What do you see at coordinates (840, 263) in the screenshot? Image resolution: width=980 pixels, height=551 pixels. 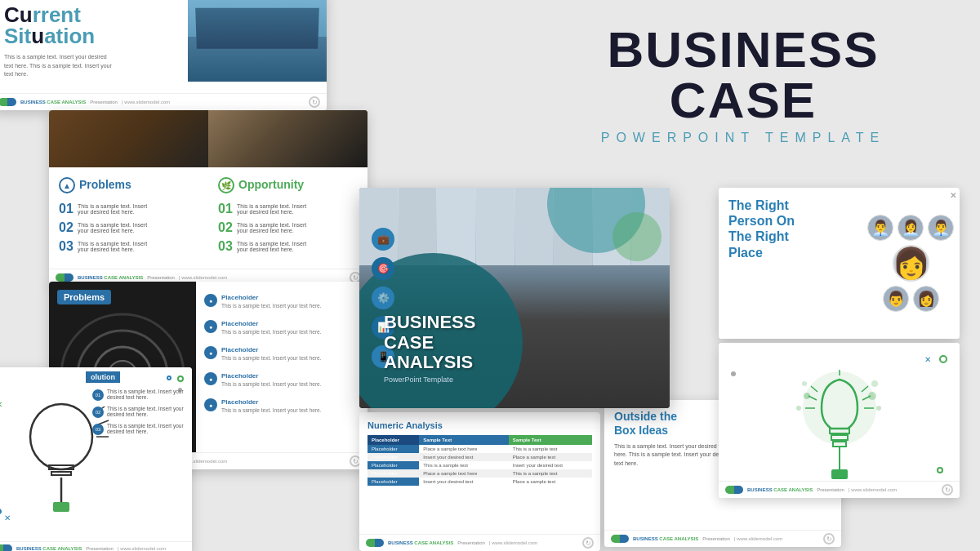 I see `slide-right-person: ✕ The Right Person On The Right Place 👨‍…` at bounding box center [840, 263].